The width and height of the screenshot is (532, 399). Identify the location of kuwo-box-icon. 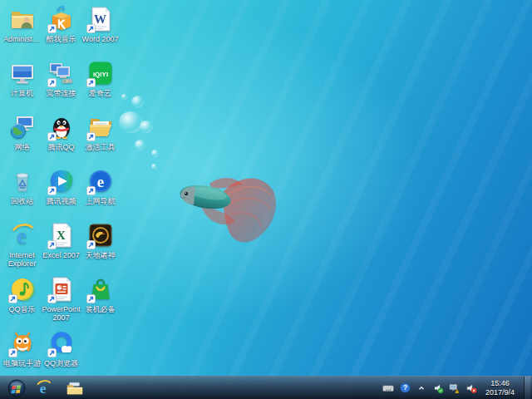
(62, 19).